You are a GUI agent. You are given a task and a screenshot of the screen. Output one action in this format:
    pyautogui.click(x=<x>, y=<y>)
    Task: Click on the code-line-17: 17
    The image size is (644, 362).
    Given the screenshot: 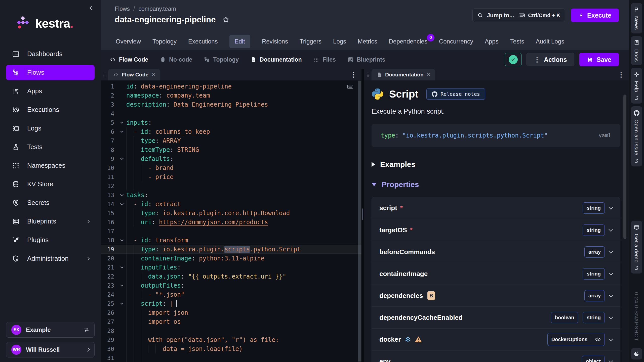 What is the action you would take?
    pyautogui.click(x=231, y=231)
    